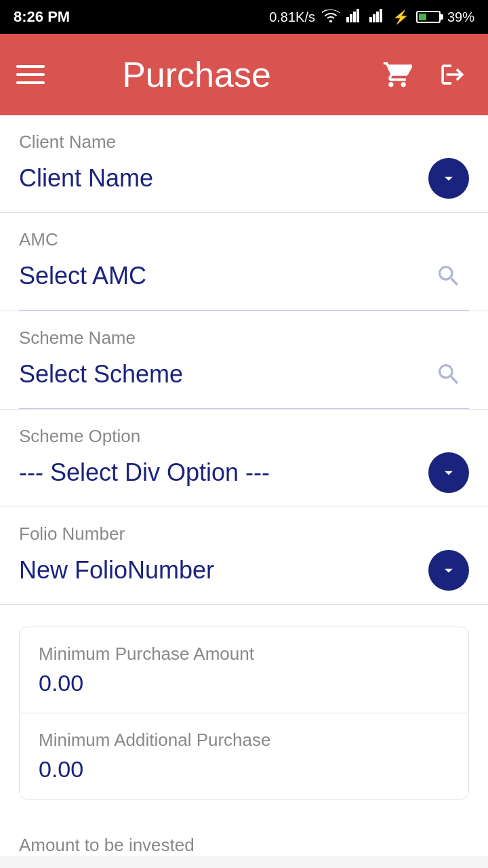 The image size is (488, 868). What do you see at coordinates (244, 262) in the screenshot?
I see `amc-field-group: AMC Select AMC` at bounding box center [244, 262].